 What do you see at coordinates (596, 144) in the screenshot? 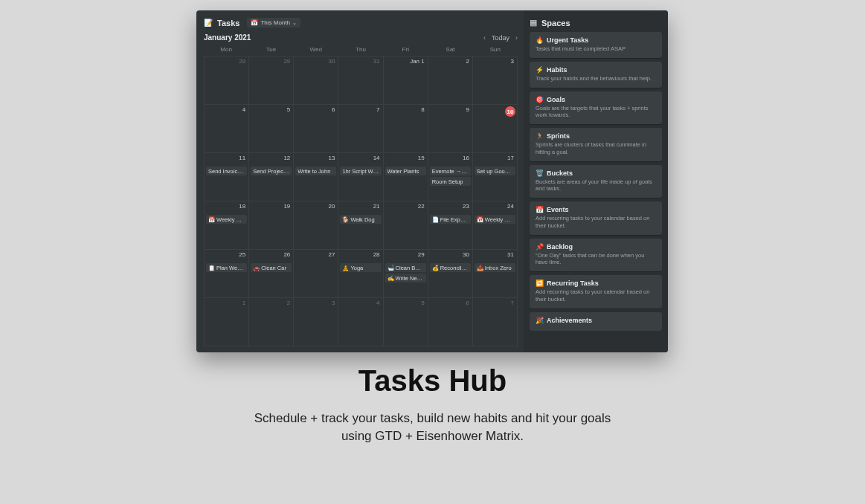
I see `space-card: 🏃SprintsSprints are clusters of tasks th…` at bounding box center [596, 144].